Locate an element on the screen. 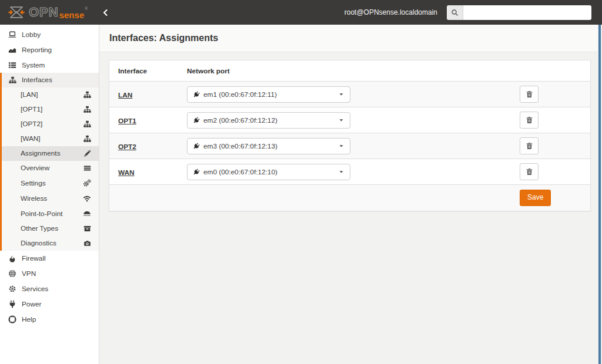 The width and height of the screenshot is (602, 364). camera-icon is located at coordinates (87, 243).